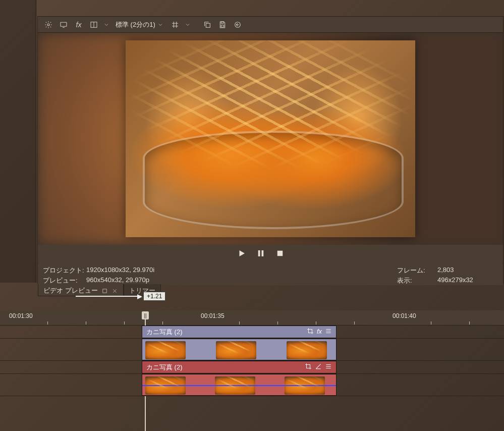 The height and width of the screenshot is (431, 504). Describe the element at coordinates (468, 271) in the screenshot. I see `frame-value: 2,803` at that location.